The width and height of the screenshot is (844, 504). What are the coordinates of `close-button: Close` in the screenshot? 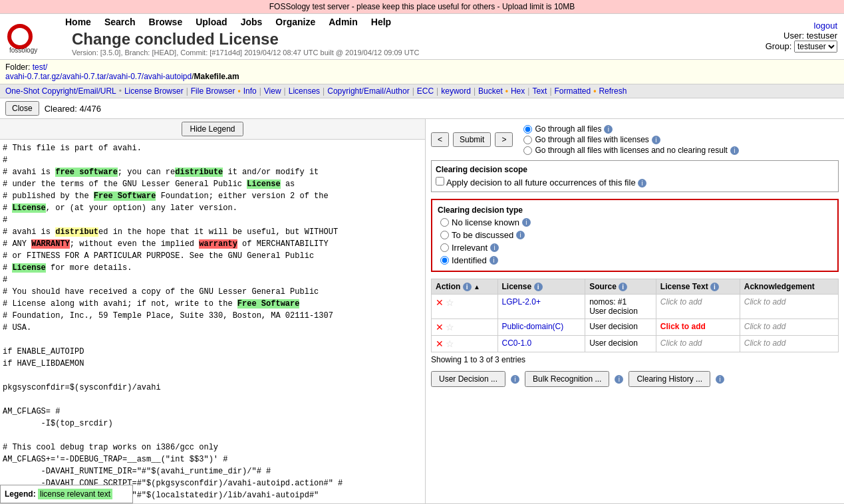 It's located at (23, 108).